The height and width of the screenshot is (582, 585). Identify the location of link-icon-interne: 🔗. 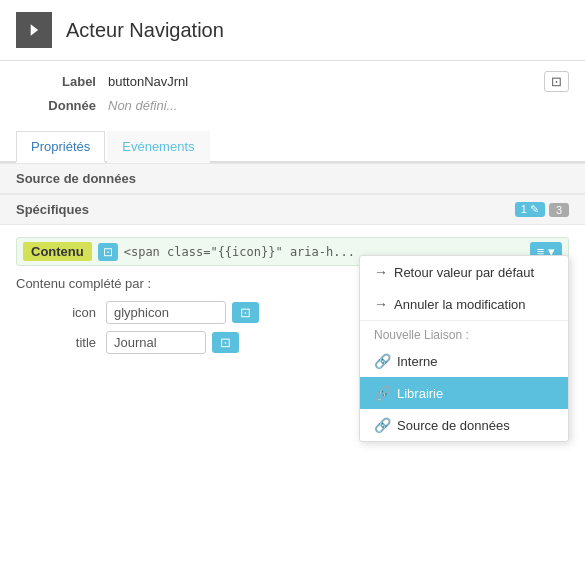
(382, 361).